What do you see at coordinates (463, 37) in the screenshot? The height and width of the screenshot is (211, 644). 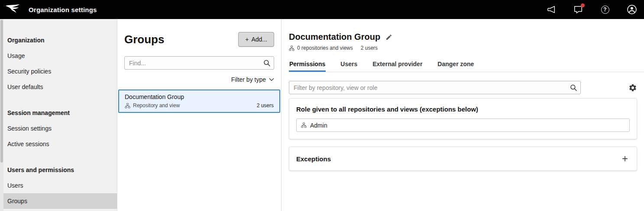 I see `detail-title-row: Documentation Group` at bounding box center [463, 37].